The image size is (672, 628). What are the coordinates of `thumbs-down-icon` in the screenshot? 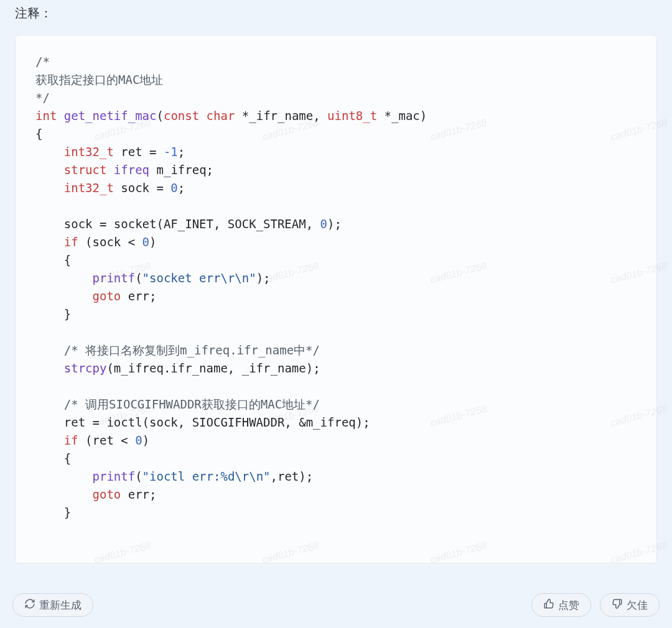 It's located at (617, 606).